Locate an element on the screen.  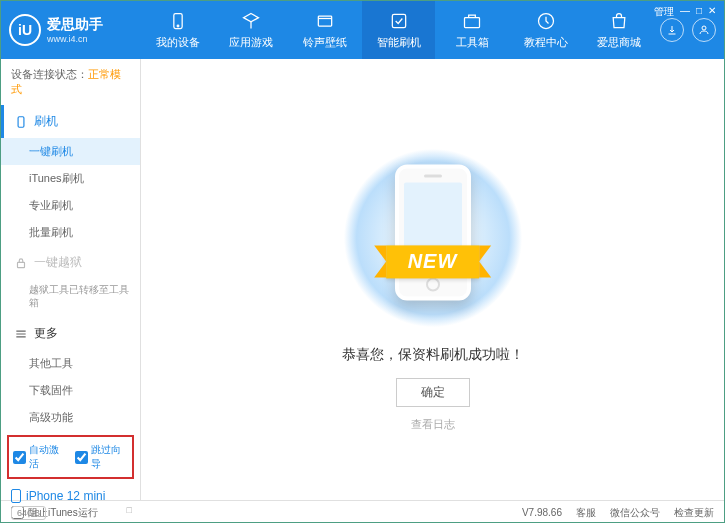
new-ribbon: NEW is located at coordinates (433, 262).